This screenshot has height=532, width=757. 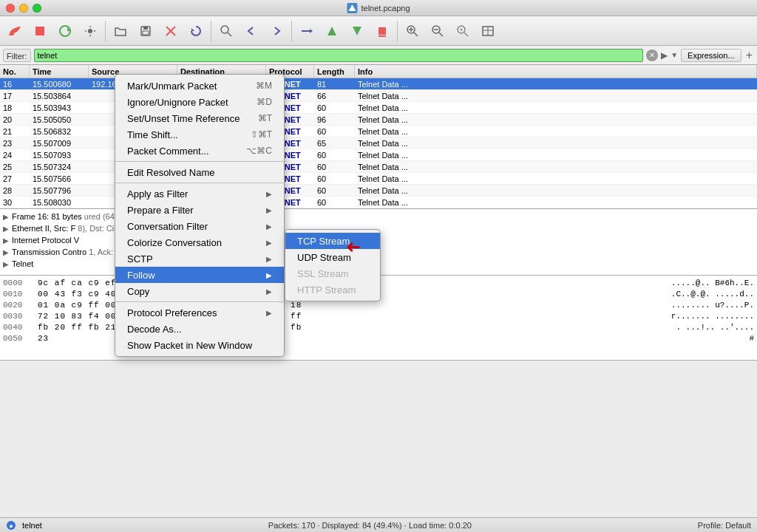 I want to click on table-row: 18 15.503943 .0 TELNET 60 Telnet Data ..…, so click(x=378, y=108).